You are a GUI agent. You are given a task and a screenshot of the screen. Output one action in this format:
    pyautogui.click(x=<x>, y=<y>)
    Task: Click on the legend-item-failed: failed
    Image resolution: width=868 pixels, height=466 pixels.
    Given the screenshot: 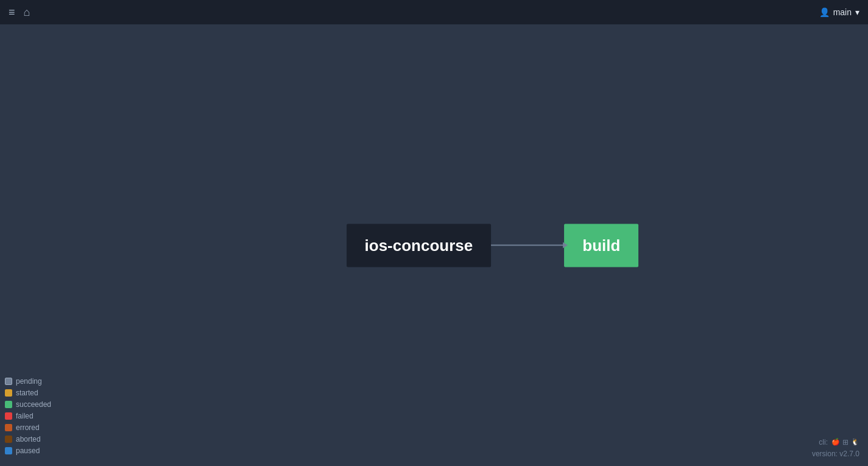 What is the action you would take?
    pyautogui.click(x=28, y=416)
    